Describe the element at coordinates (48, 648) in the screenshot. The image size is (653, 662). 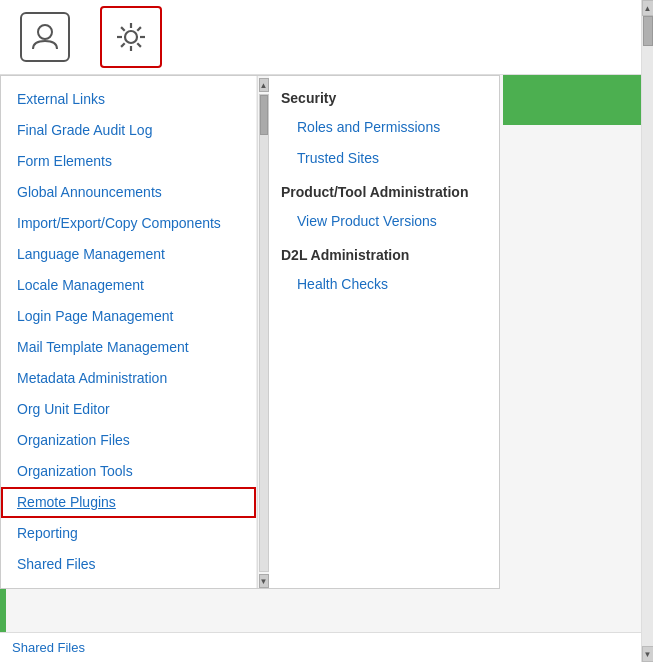
I see `shared-files-link: Shared Files` at that location.